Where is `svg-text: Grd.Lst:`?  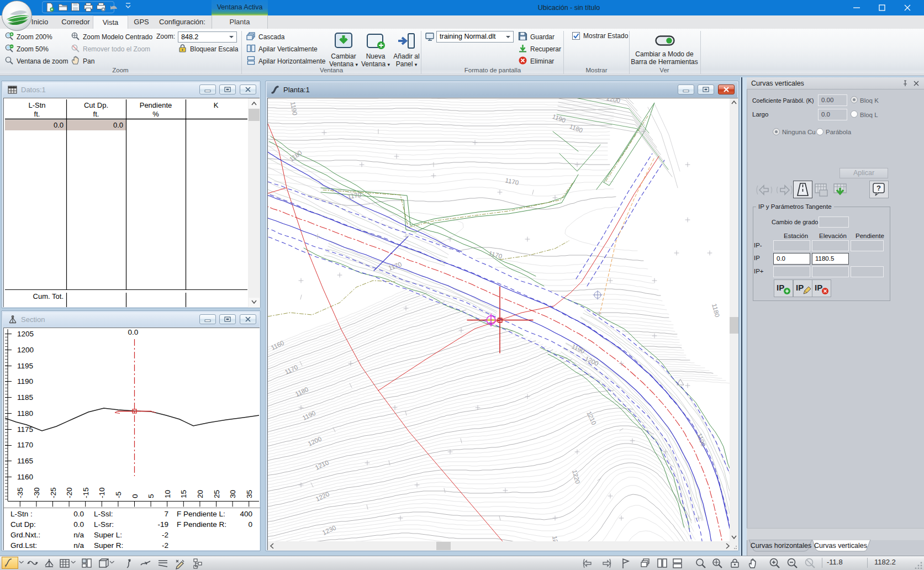
svg-text: Grd.Lst: is located at coordinates (24, 546).